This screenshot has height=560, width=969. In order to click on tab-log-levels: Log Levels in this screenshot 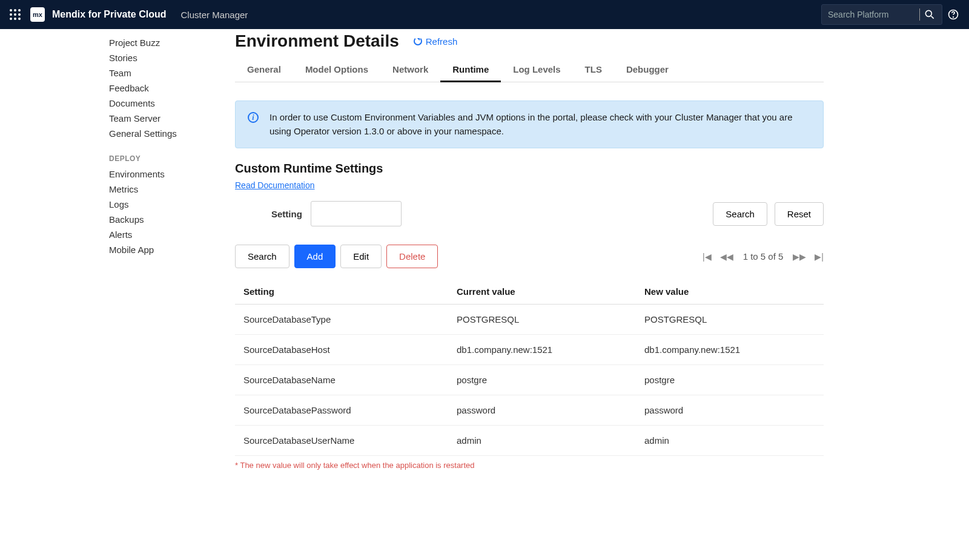, I will do `click(537, 69)`.